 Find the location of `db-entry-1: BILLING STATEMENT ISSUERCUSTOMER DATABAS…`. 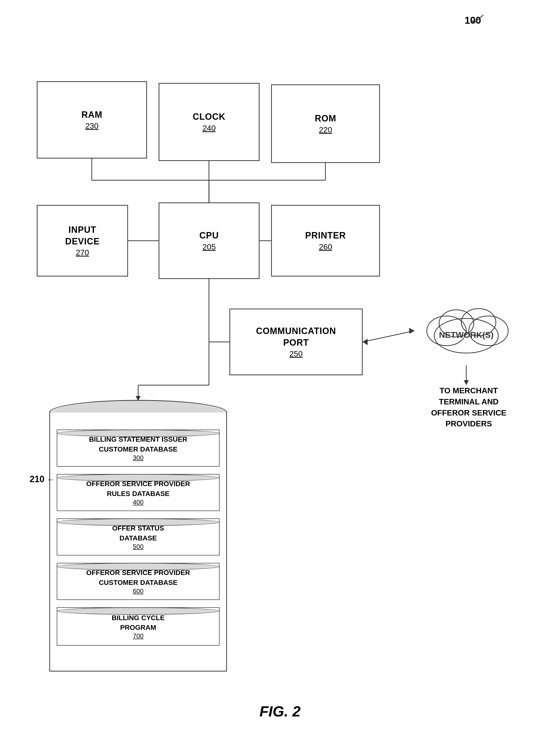

db-entry-1: BILLING STATEMENT ISSUERCUSTOMER DATABAS… is located at coordinates (138, 448).